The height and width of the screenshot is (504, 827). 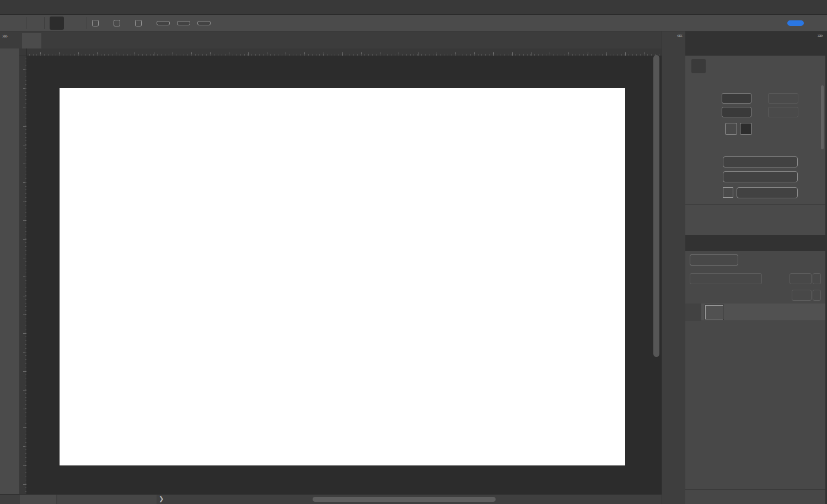 I want to click on status-doc-info, so click(x=107, y=499).